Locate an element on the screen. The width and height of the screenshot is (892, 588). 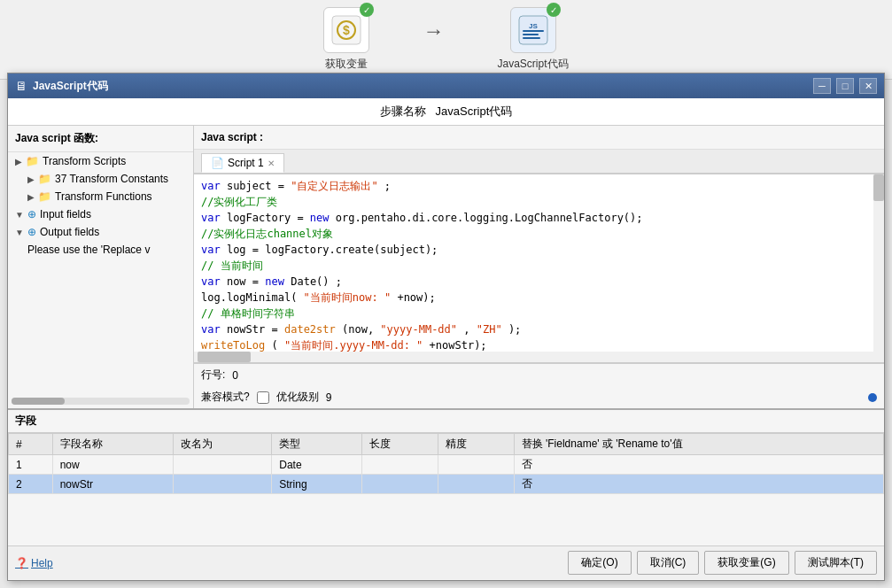
col-header-length: 长度 is located at coordinates (399, 445).